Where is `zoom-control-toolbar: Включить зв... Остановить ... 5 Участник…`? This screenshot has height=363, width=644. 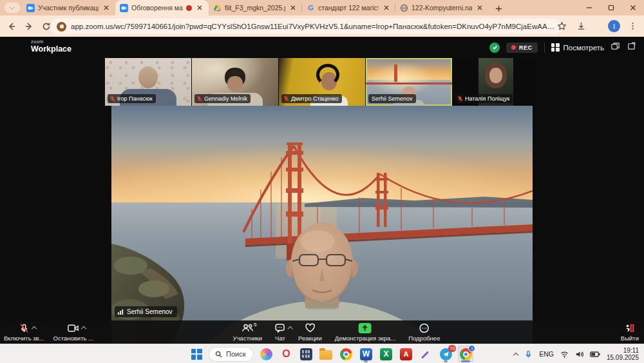 zoom-control-toolbar: Включить зв... Остановить ... 5 Участник… is located at coordinates (322, 332).